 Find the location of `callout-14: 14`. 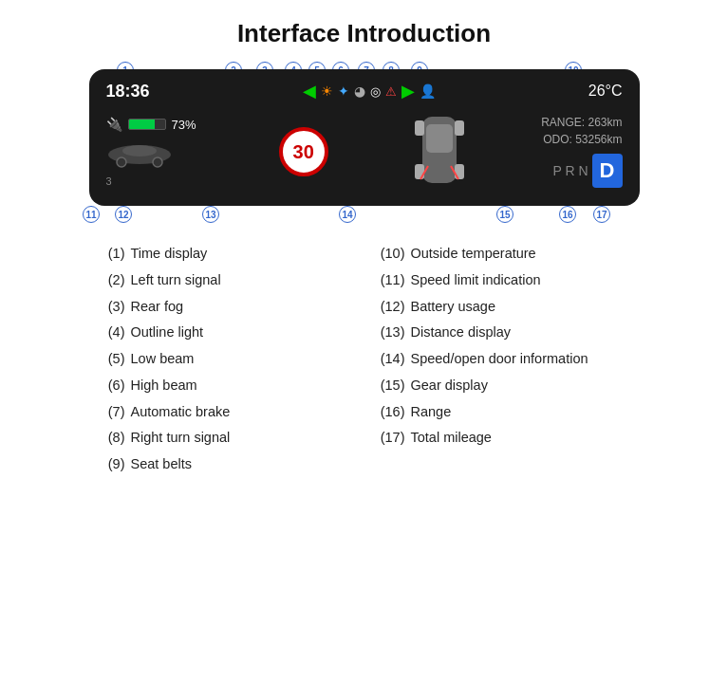

callout-14: 14 is located at coordinates (347, 214).